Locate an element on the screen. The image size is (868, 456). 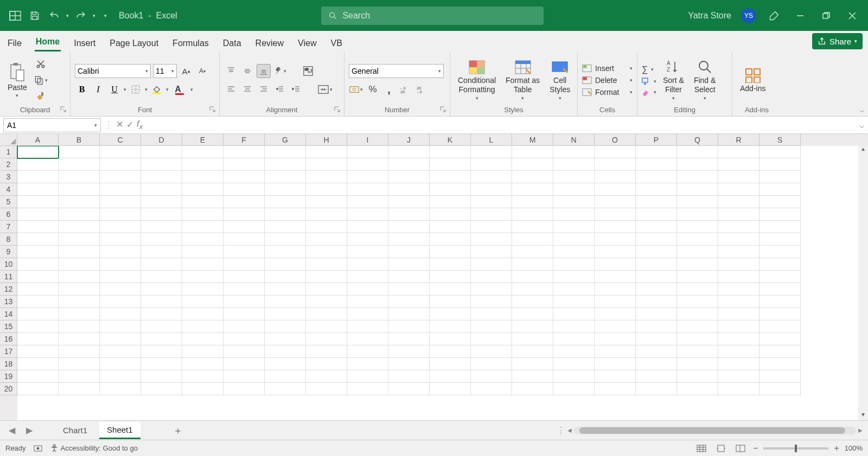
cell-I1 is located at coordinates (368, 152).